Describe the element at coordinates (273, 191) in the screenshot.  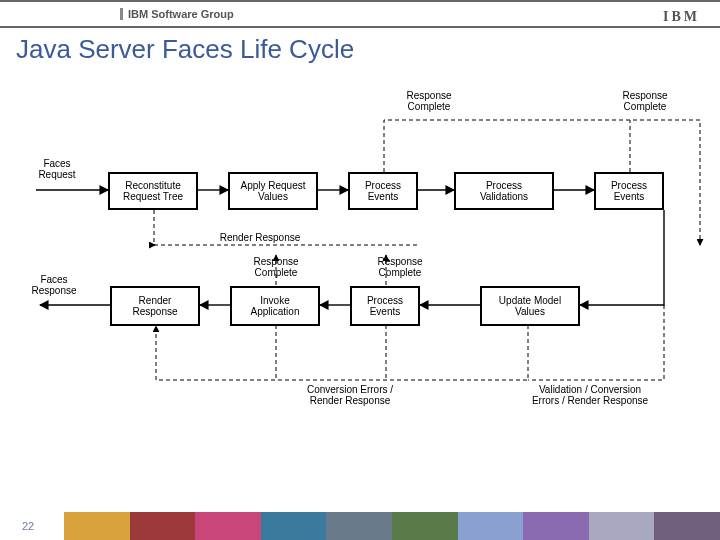
I see `box-apply-request-values: Apply RequestValues` at that location.